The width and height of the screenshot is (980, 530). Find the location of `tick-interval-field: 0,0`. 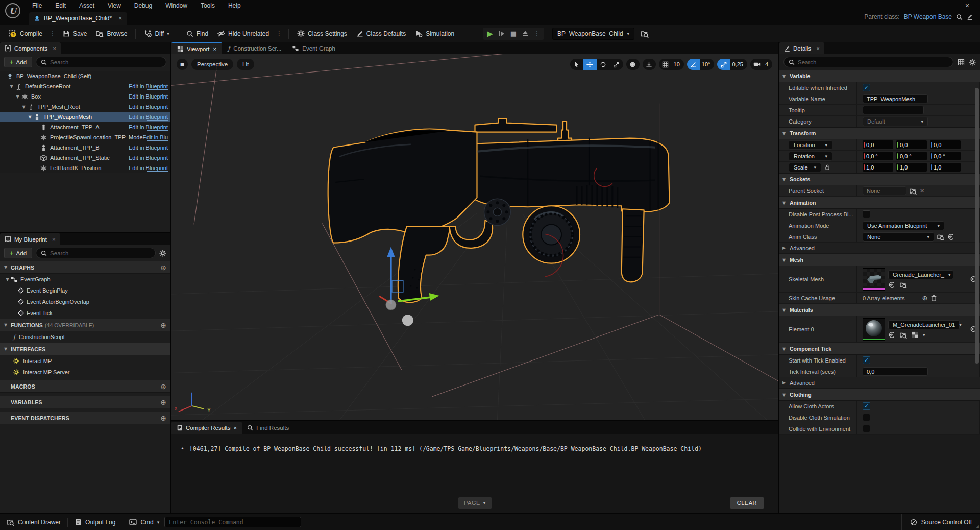

tick-interval-field: 0,0 is located at coordinates (895, 372).